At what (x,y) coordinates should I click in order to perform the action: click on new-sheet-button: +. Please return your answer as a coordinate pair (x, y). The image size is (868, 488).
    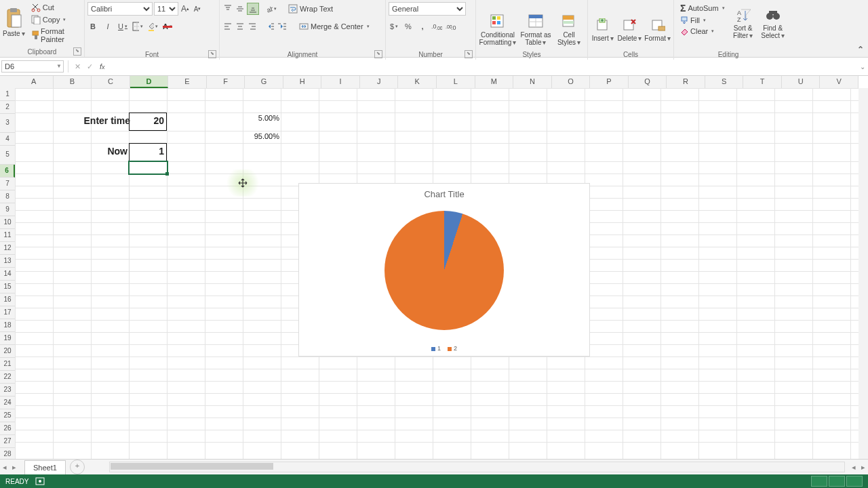
    Looking at the image, I should click on (77, 467).